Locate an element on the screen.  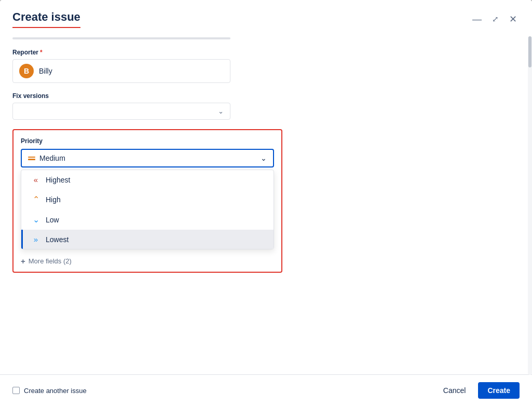
footer-left: Create another issue is located at coordinates (50, 391).